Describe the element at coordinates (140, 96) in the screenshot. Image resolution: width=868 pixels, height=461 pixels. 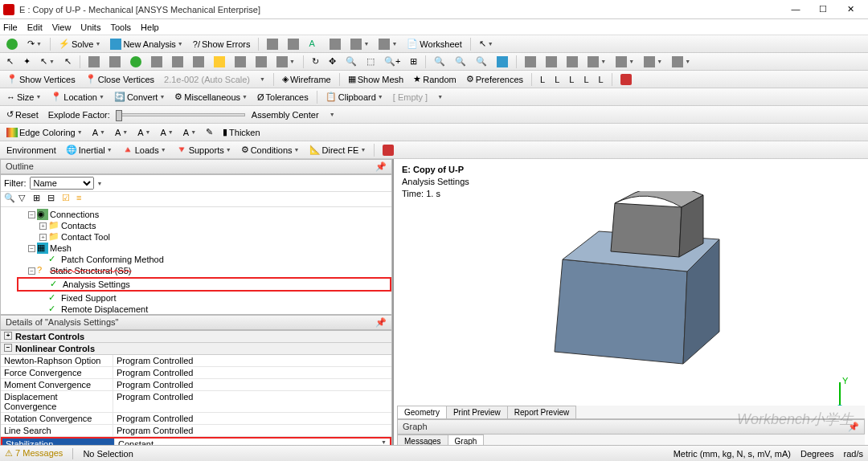
I see `convert-button: 🔄 Convert ▼` at that location.